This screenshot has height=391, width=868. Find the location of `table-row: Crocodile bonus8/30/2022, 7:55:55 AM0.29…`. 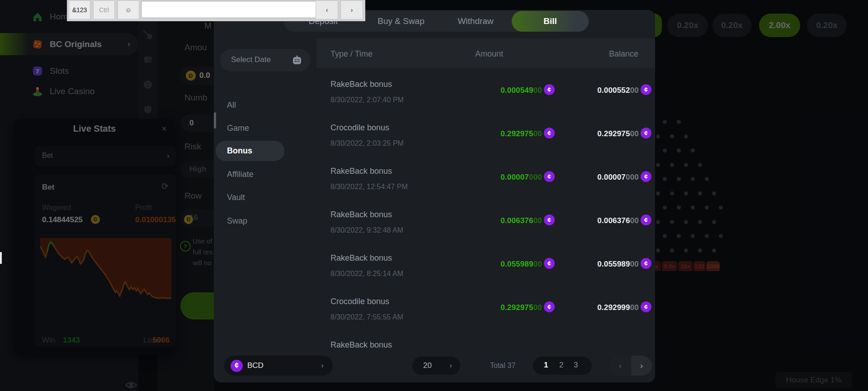

table-row: Crocodile bonus8/30/2022, 7:55:55 AM0.29… is located at coordinates (434, 308).